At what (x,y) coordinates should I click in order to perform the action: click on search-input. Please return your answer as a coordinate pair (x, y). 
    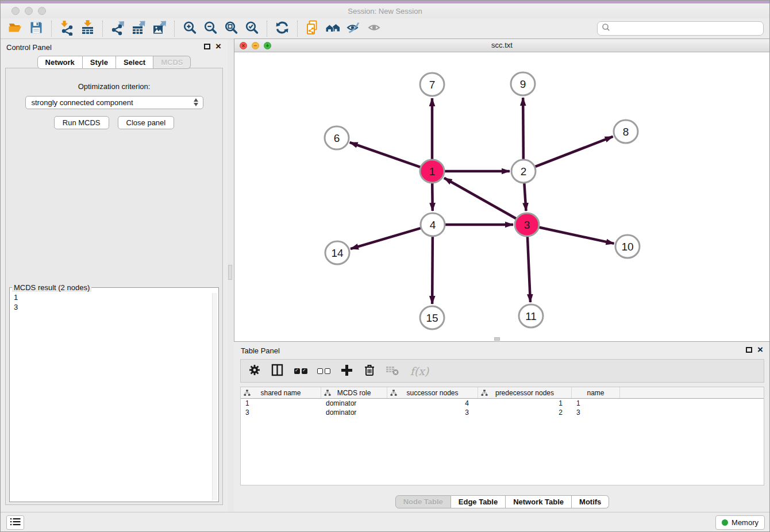
    Looking at the image, I should click on (686, 29).